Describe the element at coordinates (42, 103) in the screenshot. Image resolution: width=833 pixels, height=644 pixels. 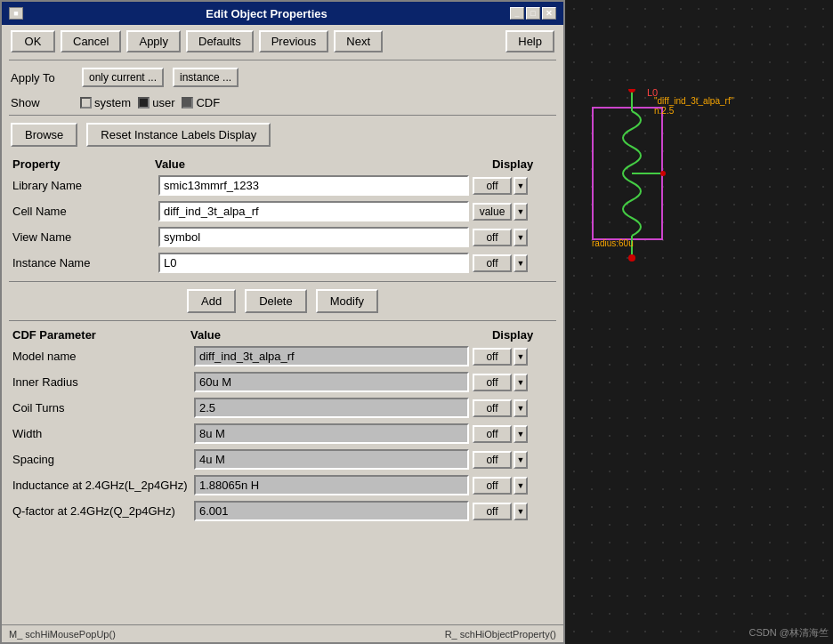
I see `show-label: Show` at that location.